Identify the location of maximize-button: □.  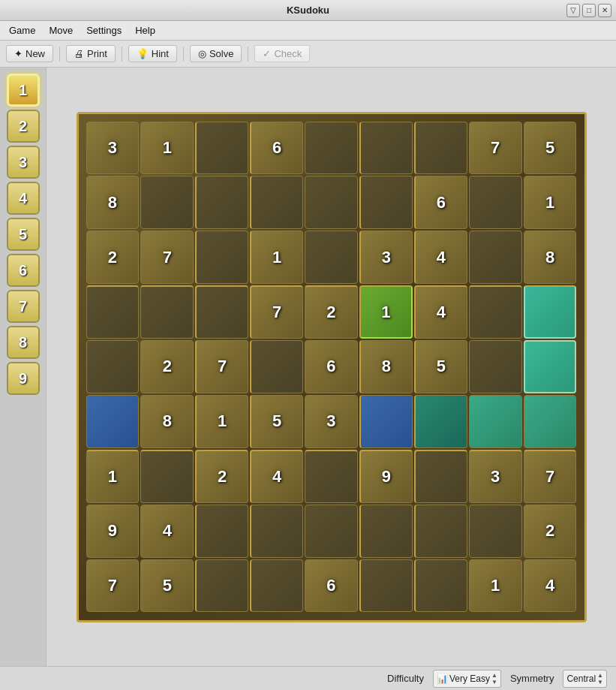
(589, 11).